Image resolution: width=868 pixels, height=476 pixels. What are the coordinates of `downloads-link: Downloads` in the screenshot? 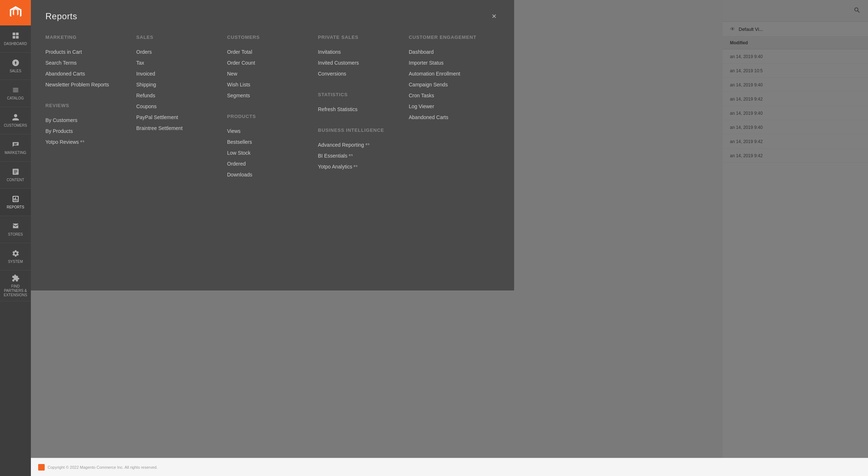 It's located at (269, 175).